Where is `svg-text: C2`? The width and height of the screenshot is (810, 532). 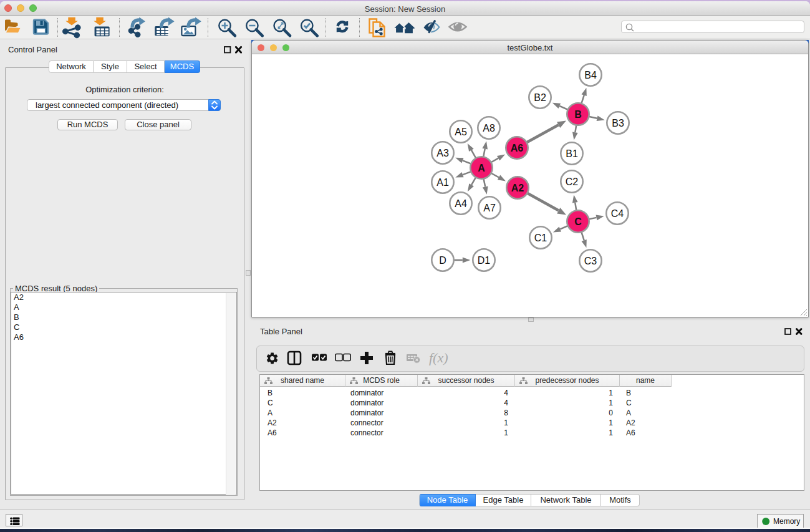 svg-text: C2 is located at coordinates (572, 182).